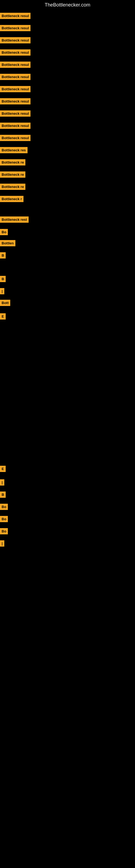 This screenshot has height=868, width=135. I want to click on list-item: Bottleneck r, so click(12, 199).